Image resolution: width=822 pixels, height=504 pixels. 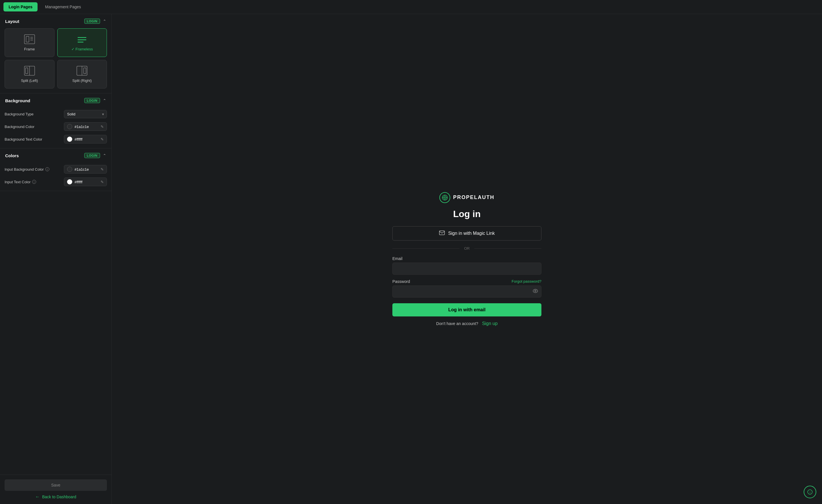 What do you see at coordinates (105, 155) in the screenshot?
I see `colors-chevron-icon: ⌃` at bounding box center [105, 155].